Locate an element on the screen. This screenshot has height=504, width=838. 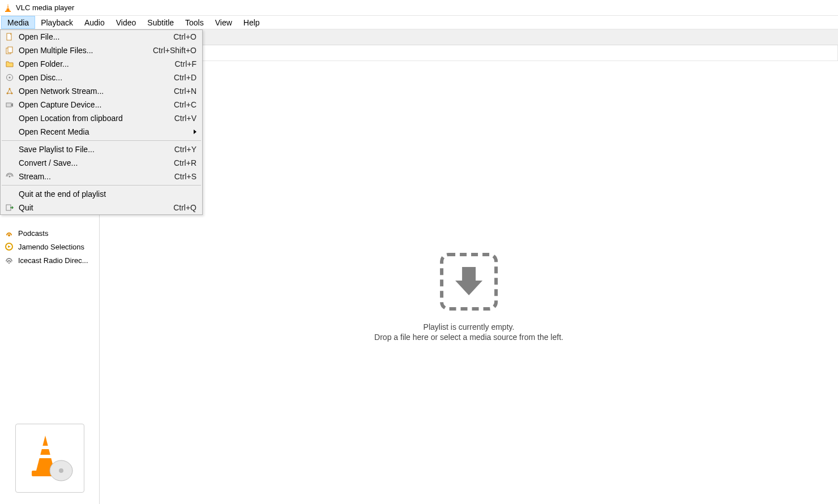
empty-playlist-text-2: Drop a file here or select a media sourc… is located at coordinates (469, 337).